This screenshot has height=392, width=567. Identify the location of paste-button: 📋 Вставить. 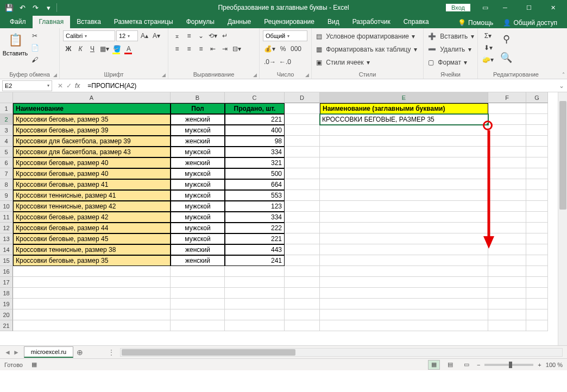
(15, 44).